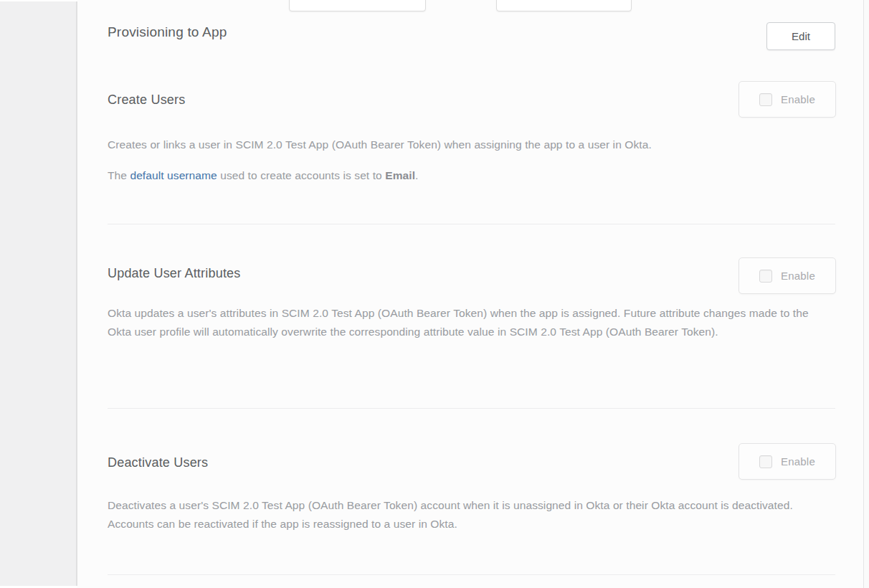  I want to click on update-user-attributes-description: Okta updates a user's attributes in SCIM…, so click(472, 323).